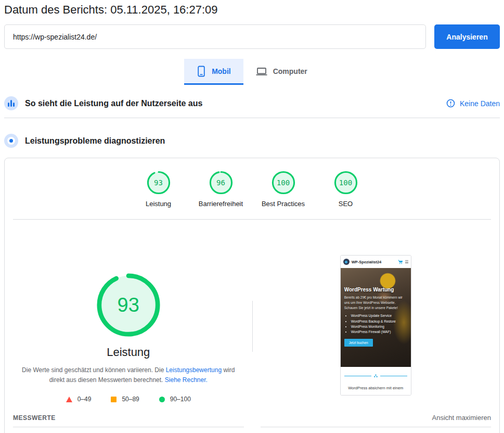 The image size is (504, 433). Describe the element at coordinates (473, 103) in the screenshot. I see `no-data-link: Keine Daten` at that location.